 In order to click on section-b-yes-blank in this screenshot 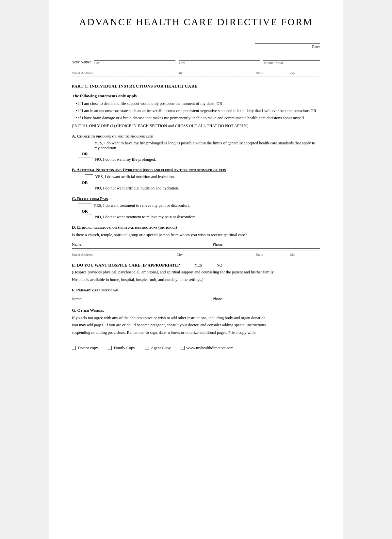, I will do `click(89, 174)`.